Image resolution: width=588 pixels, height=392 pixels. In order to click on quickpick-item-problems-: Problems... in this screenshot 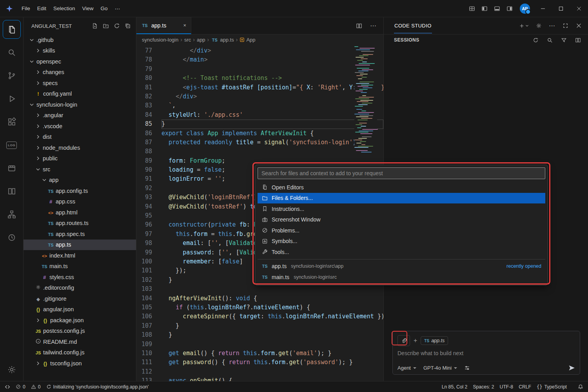, I will do `click(401, 230)`.